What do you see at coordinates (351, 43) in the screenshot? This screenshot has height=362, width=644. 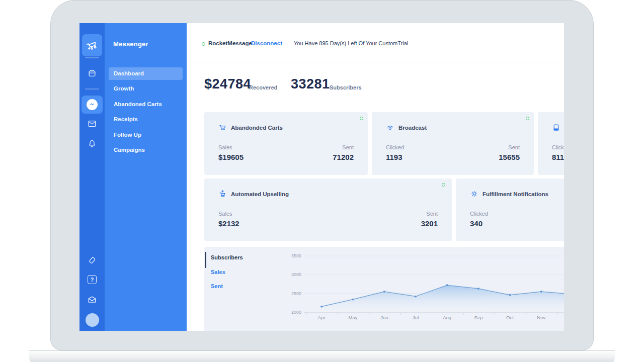 I see `trial-notice: You Have 895 Day(s) Left Of Your CustomT…` at bounding box center [351, 43].